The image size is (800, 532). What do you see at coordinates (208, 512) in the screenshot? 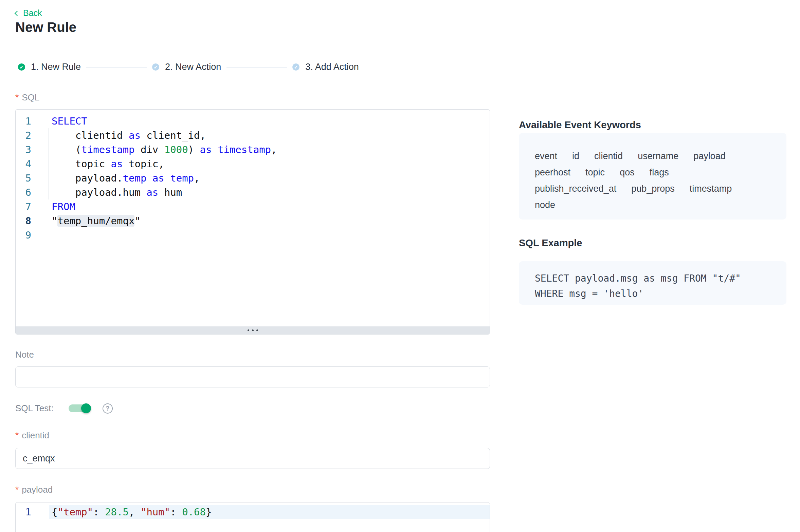
I see `token: }` at bounding box center [208, 512].